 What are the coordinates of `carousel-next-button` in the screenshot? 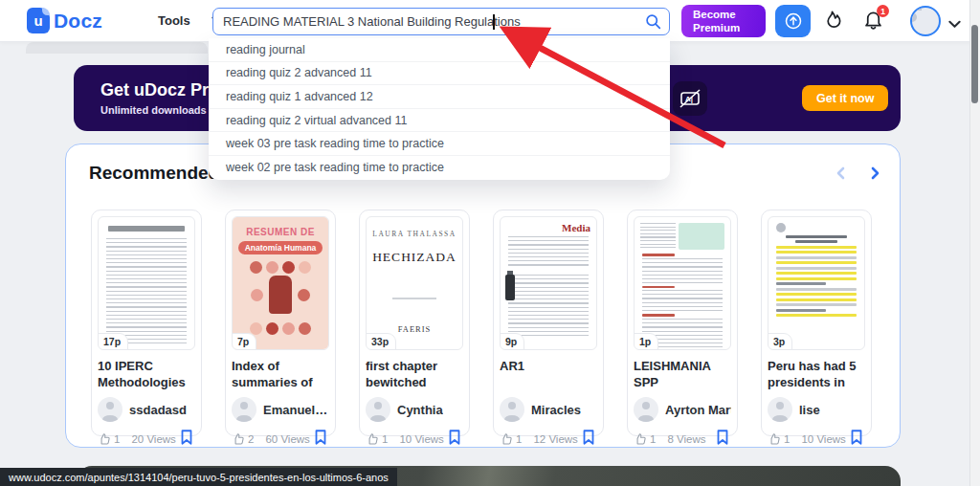 It's located at (875, 174).